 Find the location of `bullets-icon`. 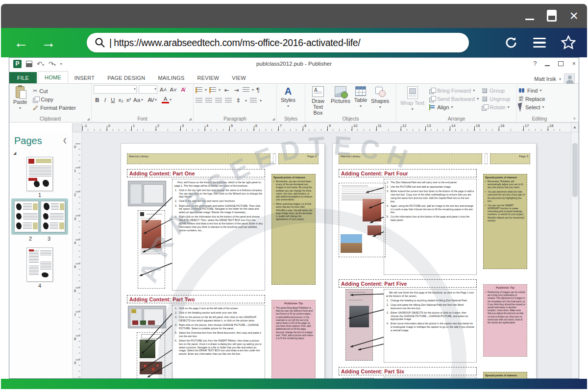

bullets-icon is located at coordinates (199, 90).